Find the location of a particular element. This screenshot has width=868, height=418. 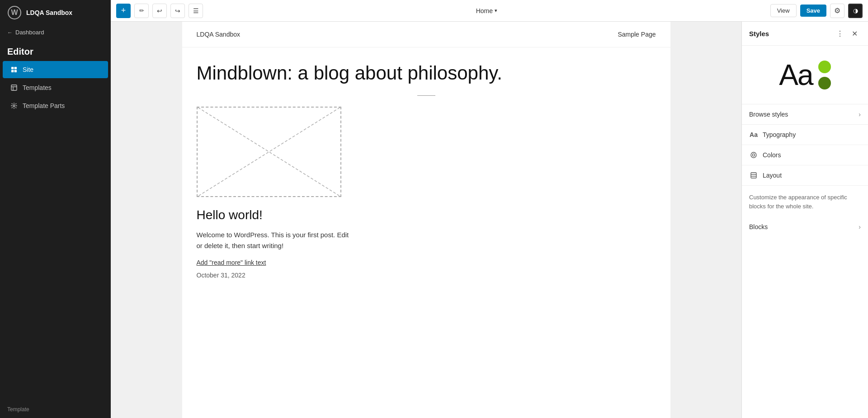

featured-image-placeholder is located at coordinates (269, 152).